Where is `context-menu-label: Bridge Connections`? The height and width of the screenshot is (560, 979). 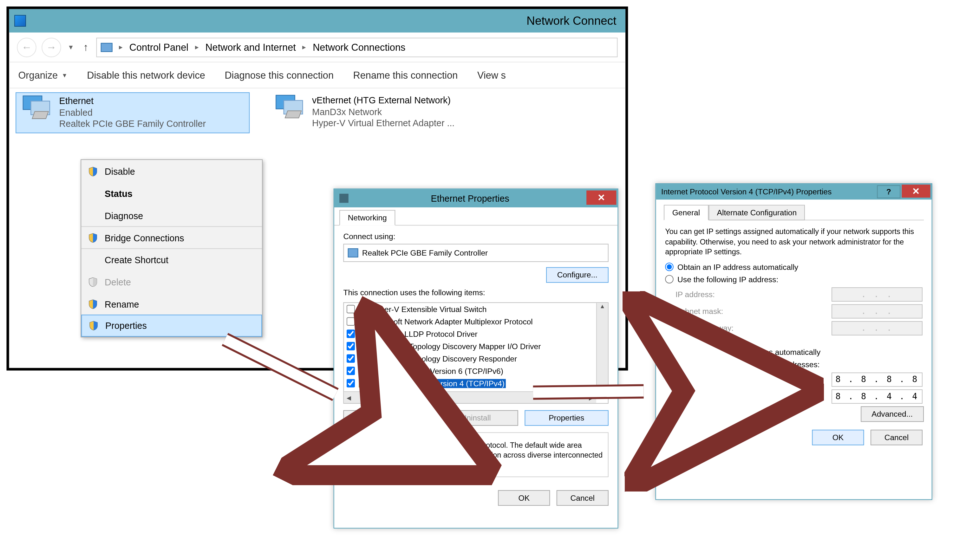 context-menu-label: Bridge Connections is located at coordinates (144, 238).